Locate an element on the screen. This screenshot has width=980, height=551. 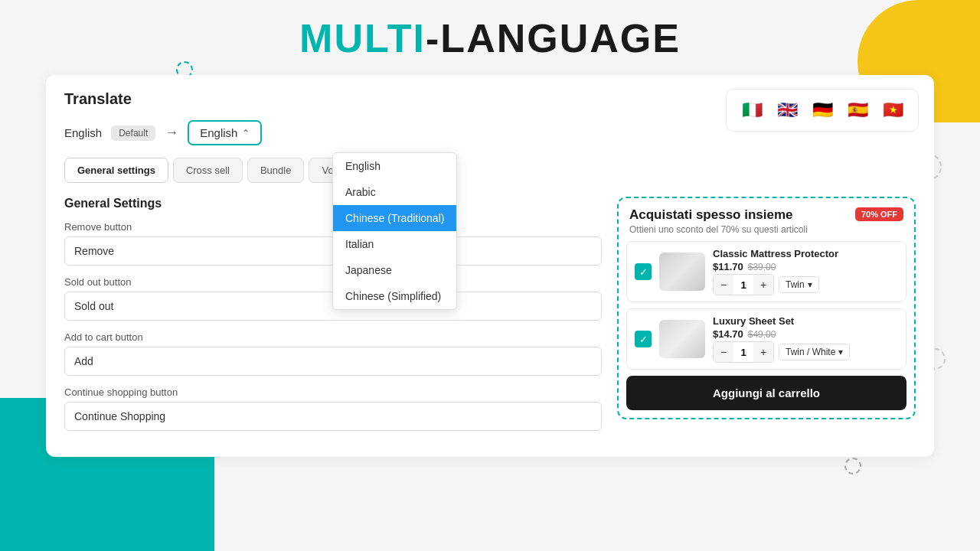
product-price-current-1: $11.70 is located at coordinates (728, 266).